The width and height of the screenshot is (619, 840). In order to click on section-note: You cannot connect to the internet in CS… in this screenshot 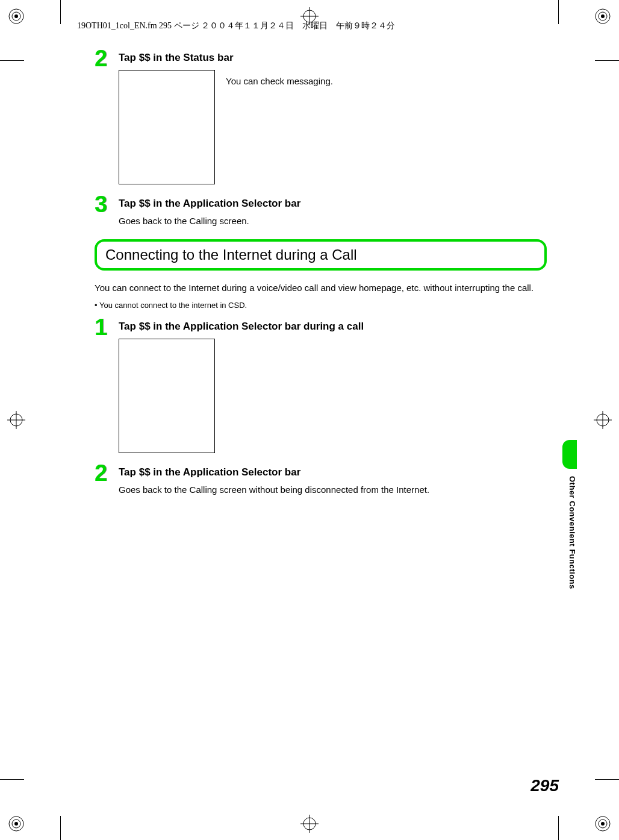, I will do `click(320, 305)`.